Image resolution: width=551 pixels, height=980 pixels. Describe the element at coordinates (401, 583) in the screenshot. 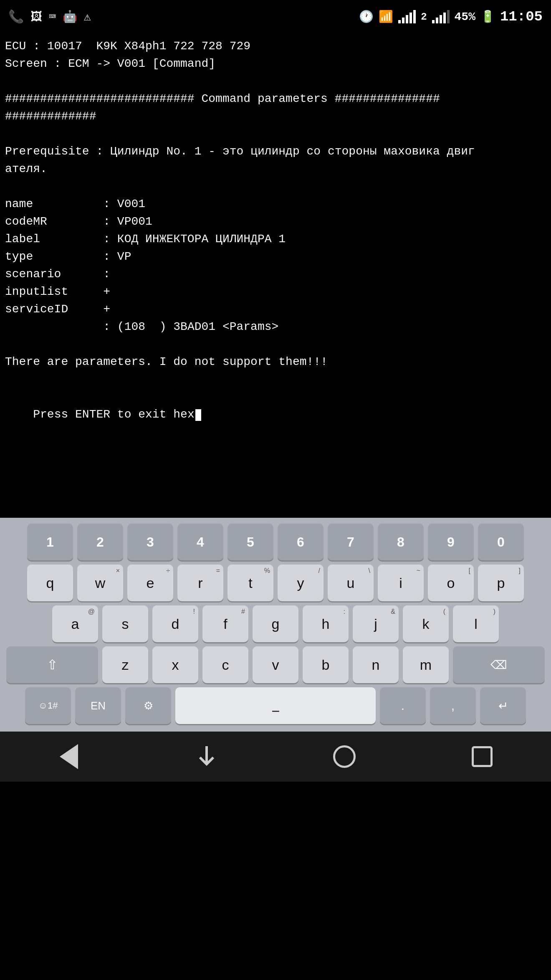

I see `key-i: ~i` at that location.